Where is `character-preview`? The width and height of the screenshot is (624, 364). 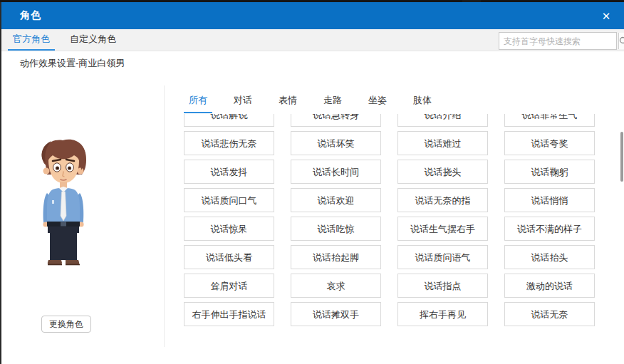
character-preview is located at coordinates (68, 200).